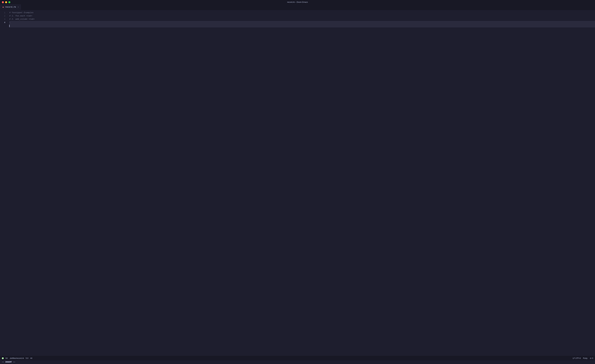  I want to click on title-bar: record.rb – Doom Emacs, so click(298, 2).